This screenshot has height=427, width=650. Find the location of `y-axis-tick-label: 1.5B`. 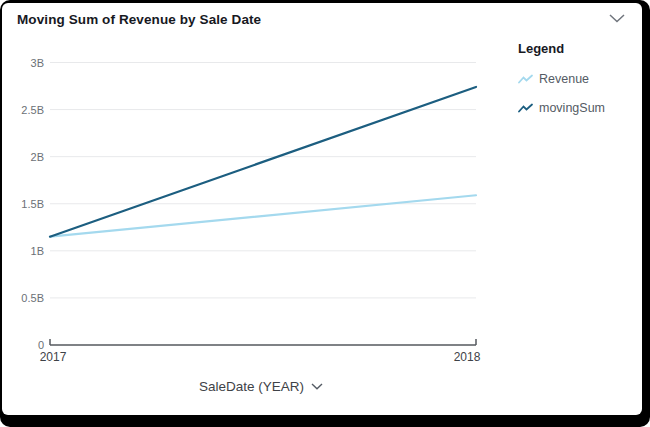

y-axis-tick-label: 1.5B is located at coordinates (32, 204).